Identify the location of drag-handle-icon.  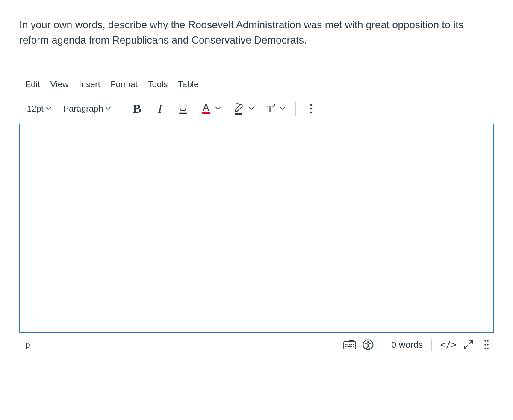
(486, 345).